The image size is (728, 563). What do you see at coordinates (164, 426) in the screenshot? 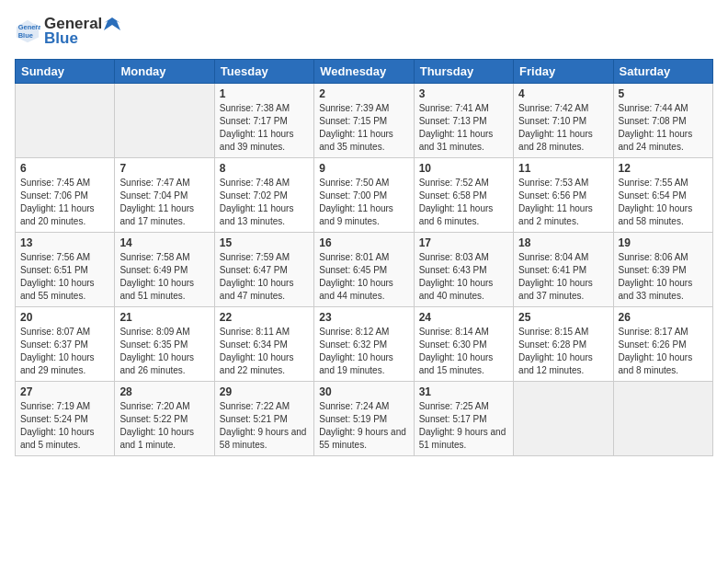
I see `day-info: Sunrise: 7:20 AMSunset: 5:22 PMDaylight:…` at bounding box center [164, 426].